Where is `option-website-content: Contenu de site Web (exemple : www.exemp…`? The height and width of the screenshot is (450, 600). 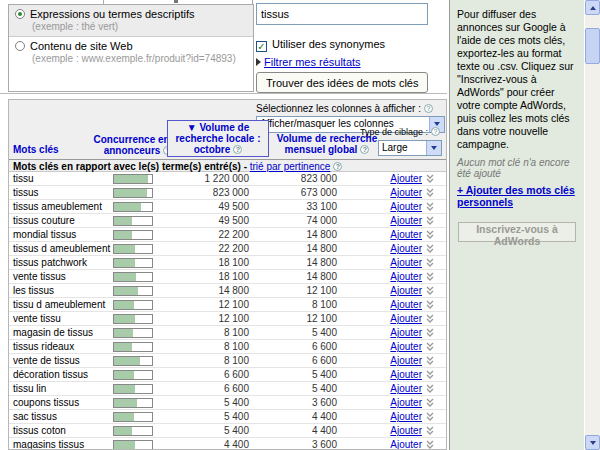
option-website-content: Contenu de site Web (exemple : www.exemp… is located at coordinates (131, 52).